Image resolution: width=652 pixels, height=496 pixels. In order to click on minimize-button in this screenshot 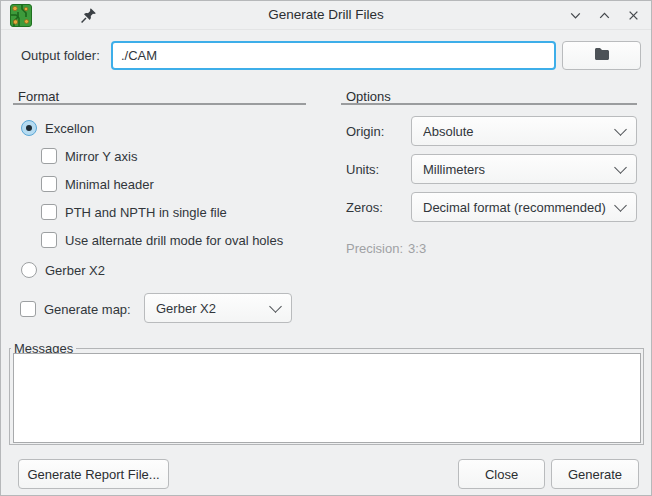, I will do `click(575, 15)`.